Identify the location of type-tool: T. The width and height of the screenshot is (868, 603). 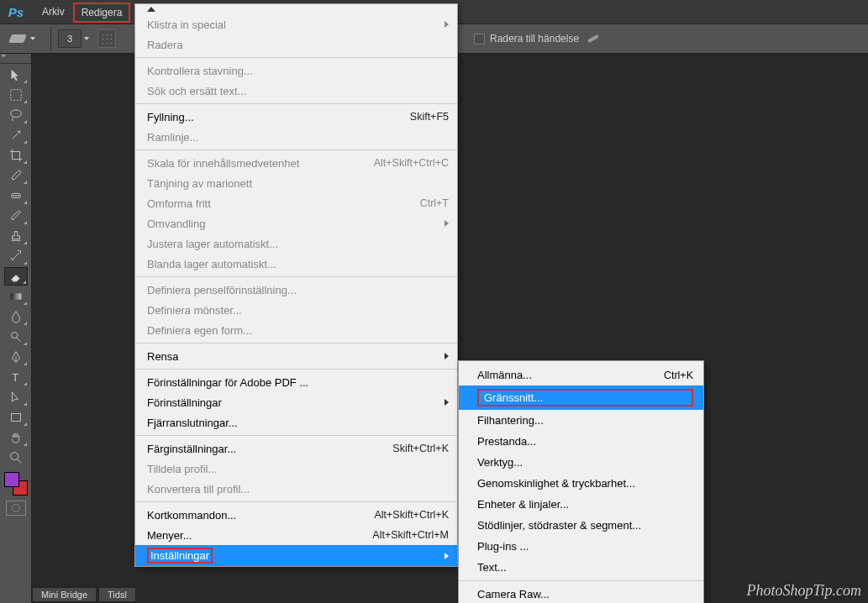
(16, 377).